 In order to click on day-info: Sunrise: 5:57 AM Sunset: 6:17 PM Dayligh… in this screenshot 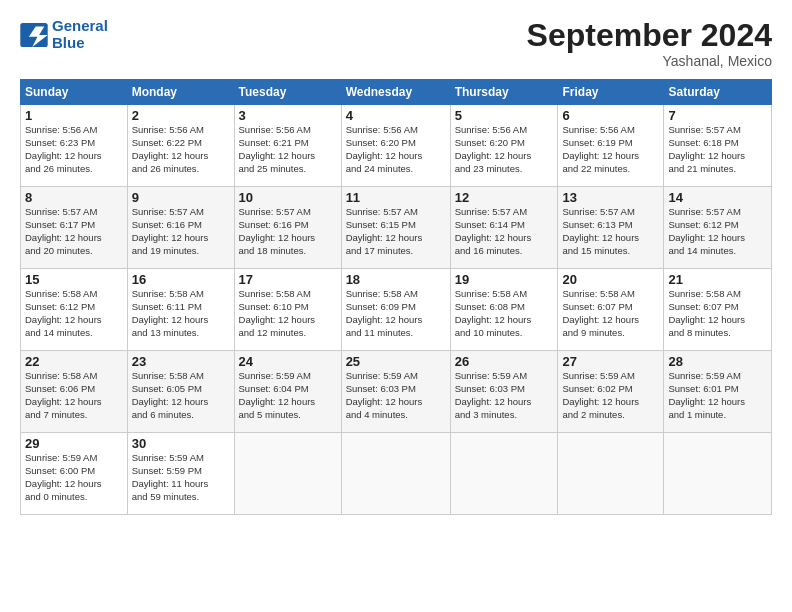, I will do `click(74, 232)`.